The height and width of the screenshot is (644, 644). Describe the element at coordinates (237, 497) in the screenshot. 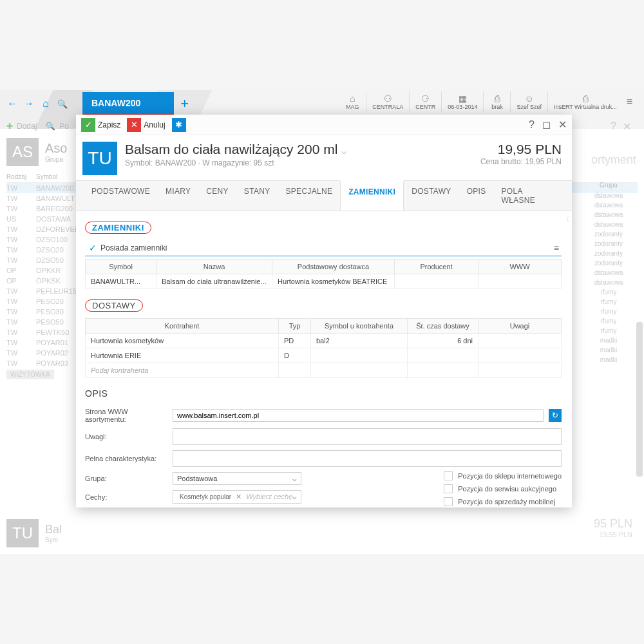

I see `cechy-select: Kosmetyk popular ✕ Wybierz cechę` at that location.